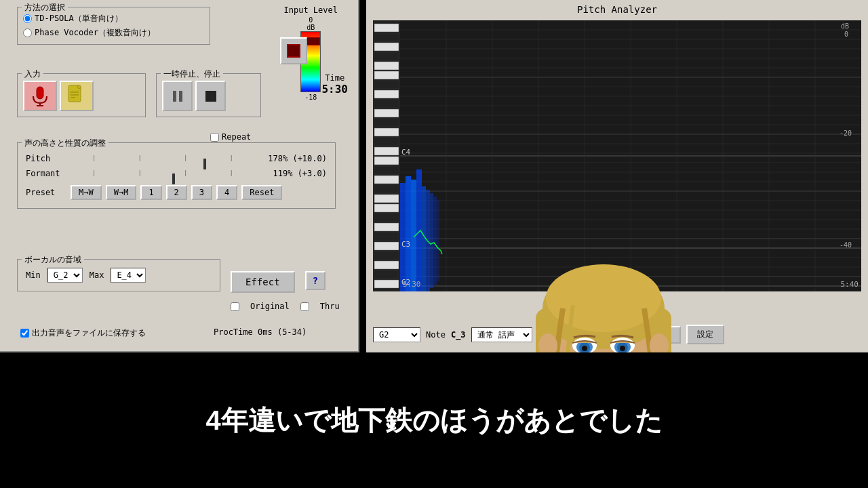 The image size is (868, 488). Describe the element at coordinates (434, 420) in the screenshot. I see `subtitle-text: 4年違いで地下鉄のほうがあとでした` at that location.